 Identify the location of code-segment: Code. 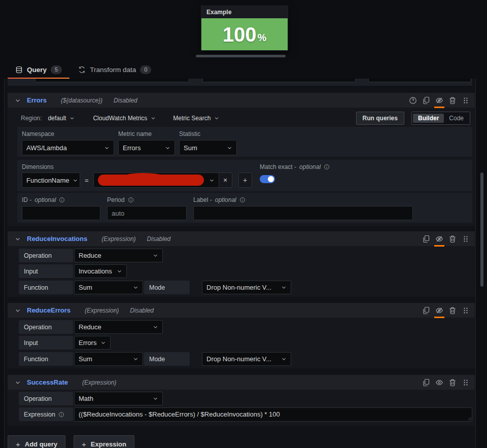
(457, 118).